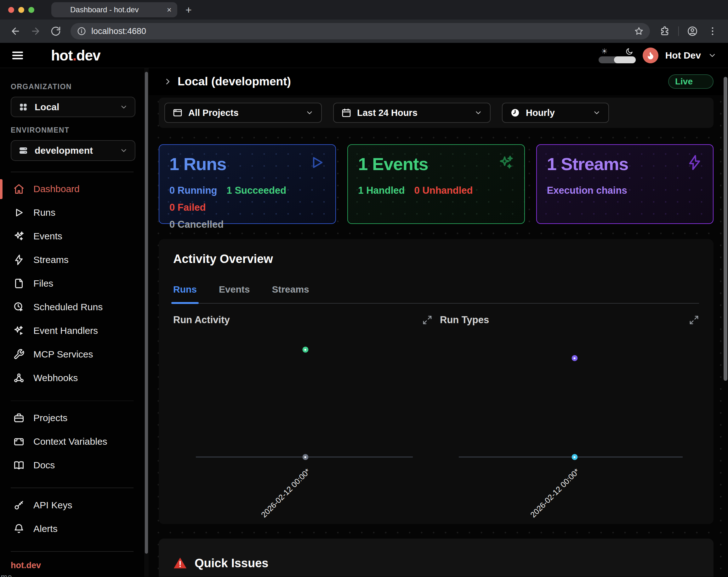 Image resolution: width=728 pixels, height=577 pixels. I want to click on site-info-icon, so click(82, 31).